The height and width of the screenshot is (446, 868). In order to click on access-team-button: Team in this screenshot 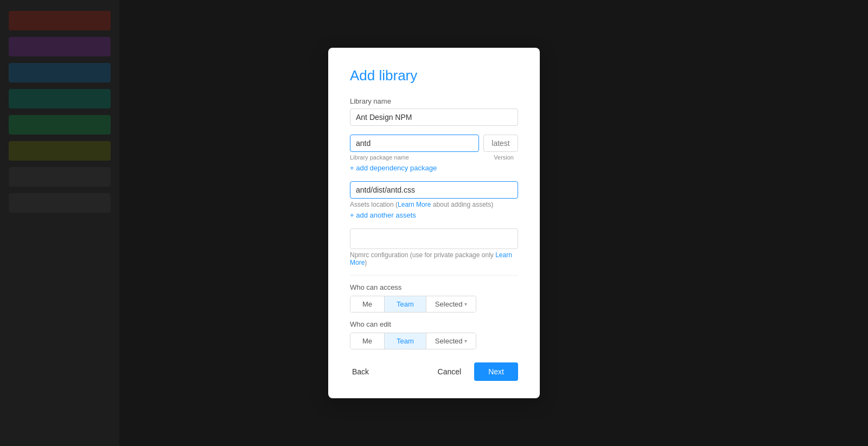, I will do `click(406, 304)`.